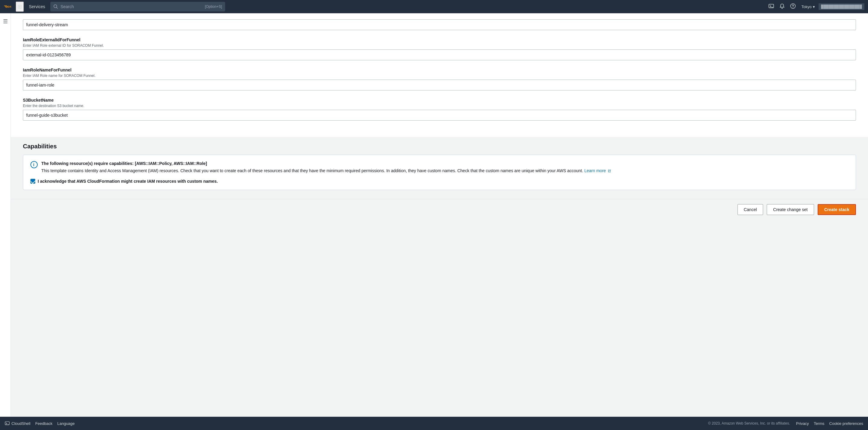 The height and width of the screenshot is (430, 868). Describe the element at coordinates (786, 424) in the screenshot. I see `bottom-right-section: © 2023, Amazon Web Services, Inc. or its…` at that location.